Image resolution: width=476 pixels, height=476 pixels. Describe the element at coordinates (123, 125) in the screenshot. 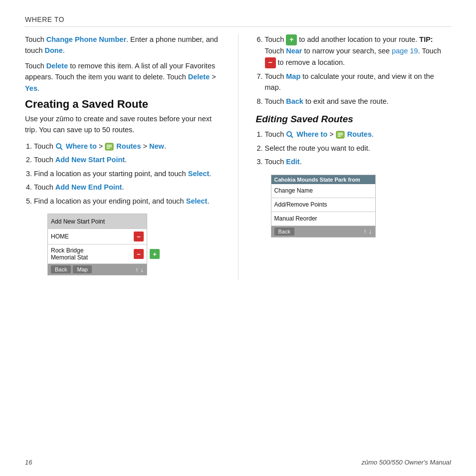

I see `section-intro: Use your zūmo to create and save routes …` at that location.